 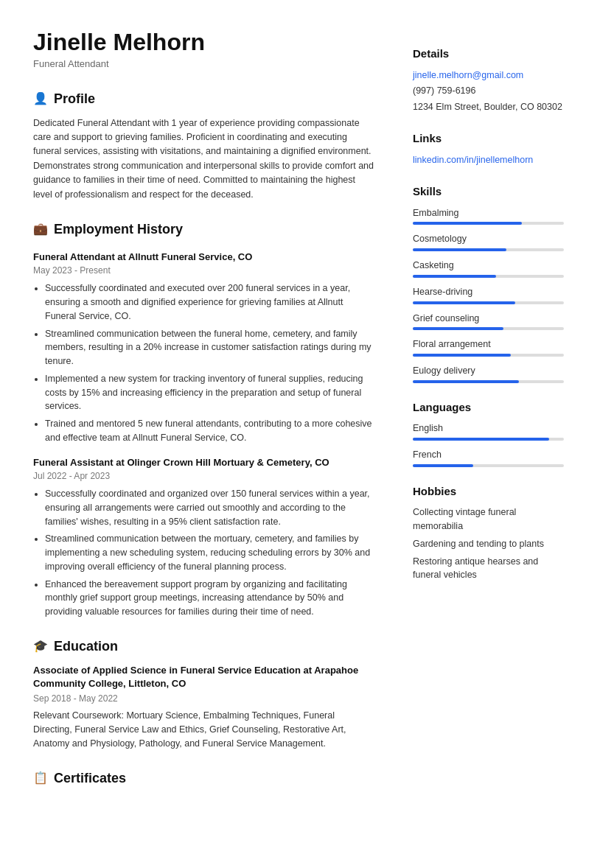 I want to click on links-section: Links linkedin.com/in/jinellemelhorn, so click(x=488, y=149).